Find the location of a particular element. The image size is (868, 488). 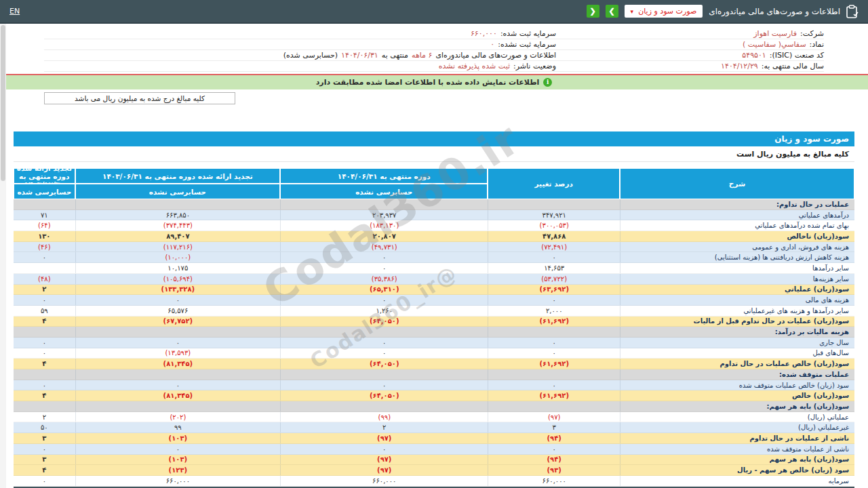

value-cell: ۹۹ is located at coordinates (178, 427).